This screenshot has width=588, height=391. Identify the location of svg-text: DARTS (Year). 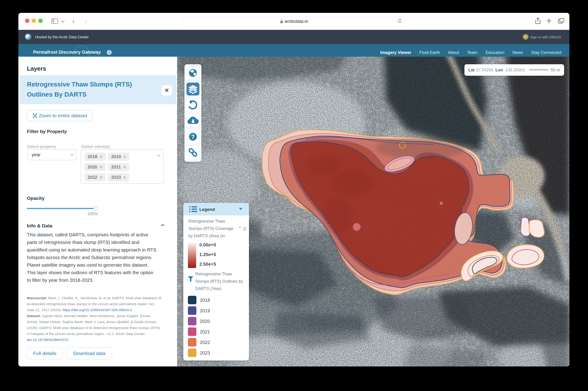
(208, 289).